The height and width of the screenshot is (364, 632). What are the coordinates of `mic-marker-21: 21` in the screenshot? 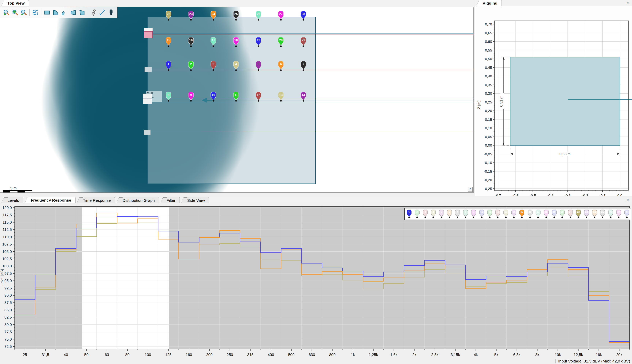 It's located at (304, 42).